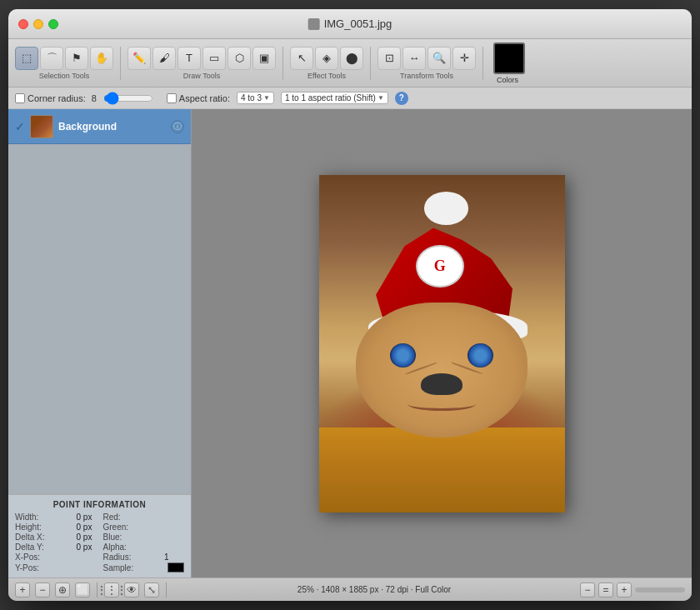  I want to click on zoom-fit-button: =, so click(606, 590).